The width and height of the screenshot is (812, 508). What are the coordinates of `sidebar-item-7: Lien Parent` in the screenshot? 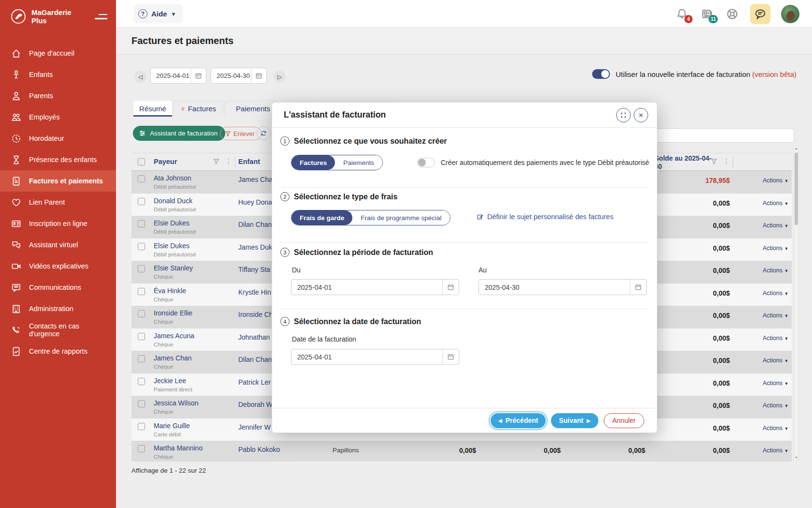 It's located at (58, 202).